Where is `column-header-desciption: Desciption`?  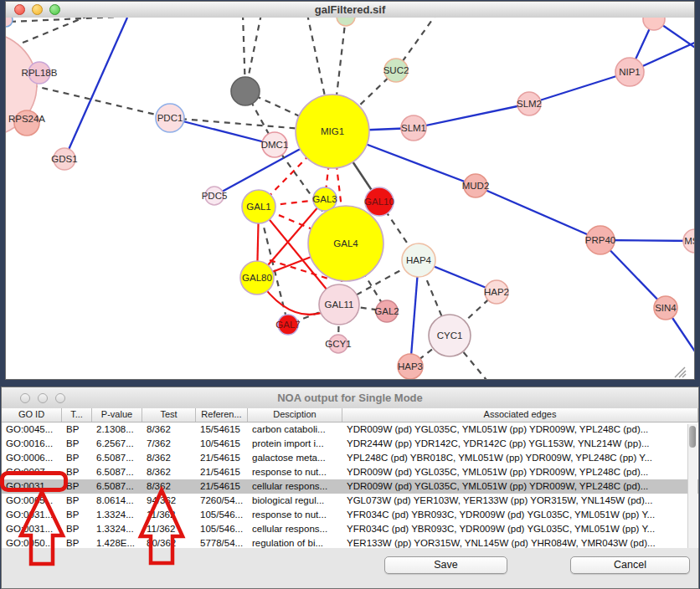 column-header-desciption: Desciption is located at coordinates (295, 415).